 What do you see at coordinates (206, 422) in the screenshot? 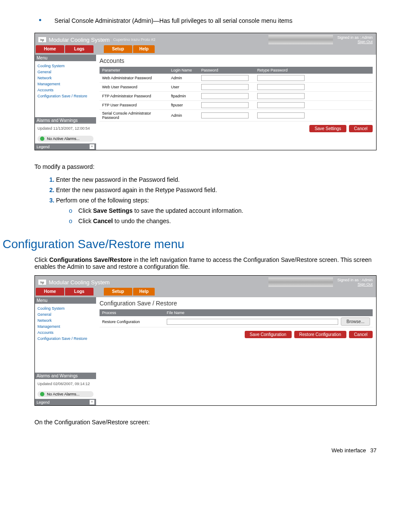
I see `outro-text: On the Configuration Save/Restore screen…` at bounding box center [206, 422].